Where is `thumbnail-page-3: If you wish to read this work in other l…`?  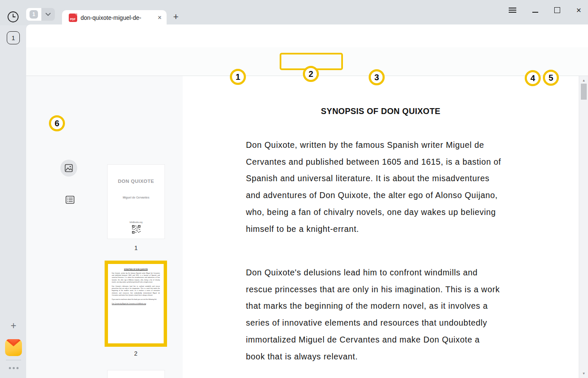
thumbnail-page-3: If you wish to read this work in other l… is located at coordinates (136, 374).